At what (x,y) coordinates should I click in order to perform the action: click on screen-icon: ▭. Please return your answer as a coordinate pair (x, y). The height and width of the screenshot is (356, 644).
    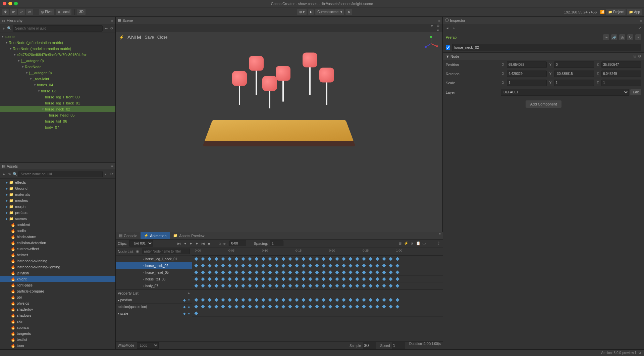
    Looking at the image, I should click on (424, 243).